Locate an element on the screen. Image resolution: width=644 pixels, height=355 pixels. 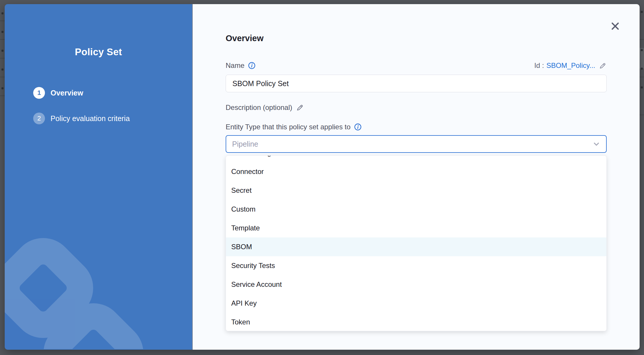
dropdown-option-connector: Connector is located at coordinates (416, 172).